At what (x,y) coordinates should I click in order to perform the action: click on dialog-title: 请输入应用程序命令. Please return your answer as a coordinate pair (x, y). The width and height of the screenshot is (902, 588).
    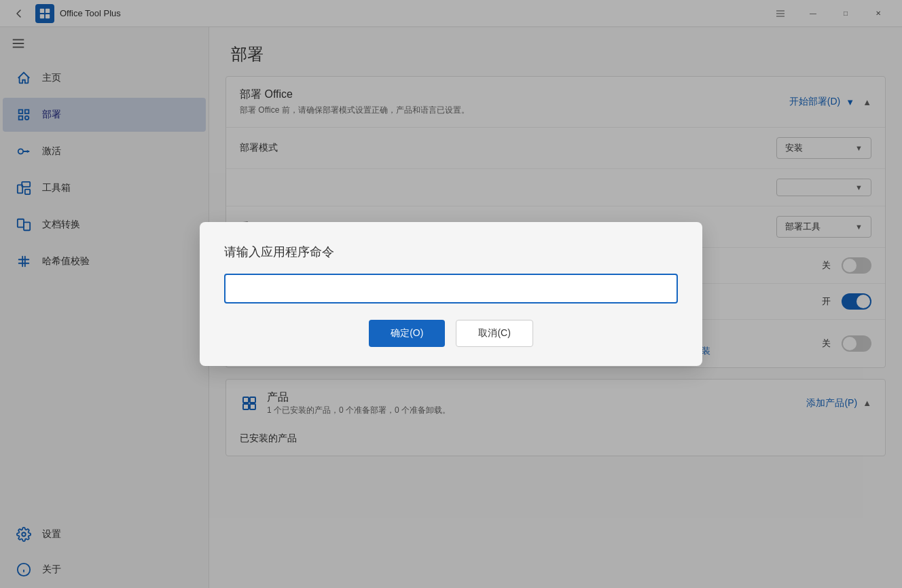
    Looking at the image, I should click on (451, 252).